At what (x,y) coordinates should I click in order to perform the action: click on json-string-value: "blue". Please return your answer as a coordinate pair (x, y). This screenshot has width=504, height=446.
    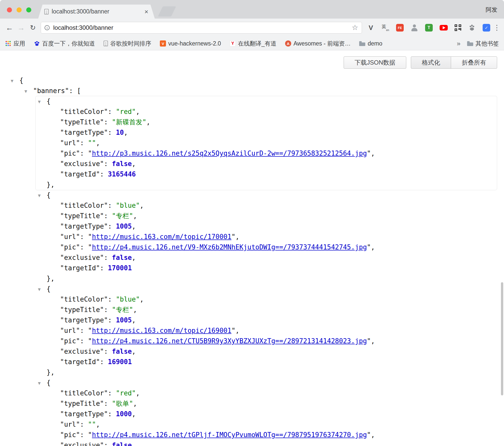
    Looking at the image, I should click on (128, 299).